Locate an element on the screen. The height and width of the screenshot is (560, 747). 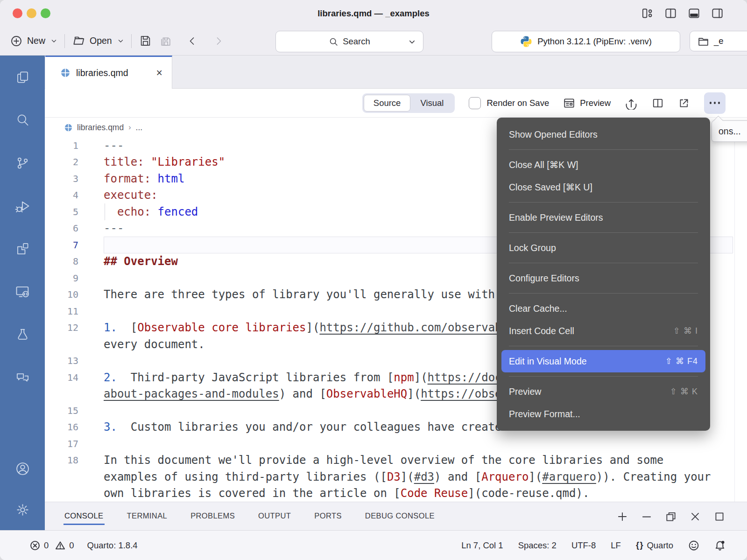
code-line: 17 is located at coordinates (396, 444).